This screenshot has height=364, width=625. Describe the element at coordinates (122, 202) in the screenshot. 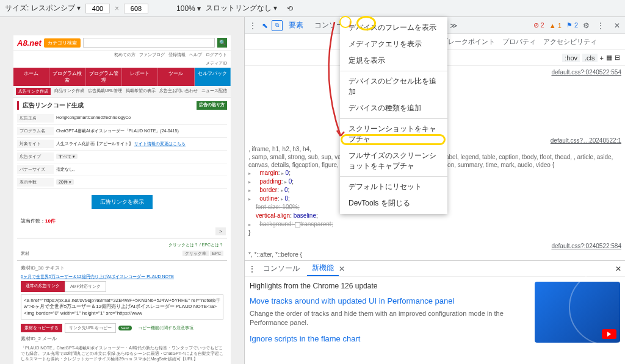

I see `generate-button: 広告リンクを表示` at that location.